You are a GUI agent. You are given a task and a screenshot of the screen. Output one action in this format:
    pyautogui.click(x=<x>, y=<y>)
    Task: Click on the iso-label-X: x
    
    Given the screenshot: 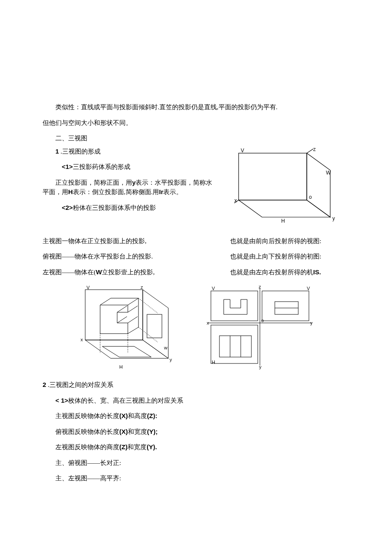 What is the action you would take?
    pyautogui.click(x=82, y=340)
    